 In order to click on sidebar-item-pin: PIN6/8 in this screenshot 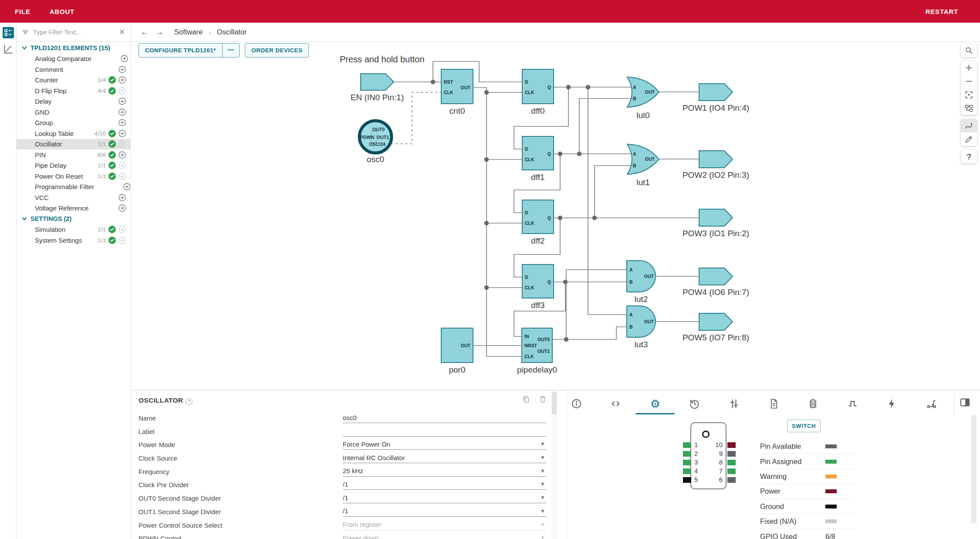, I will do `click(73, 155)`.